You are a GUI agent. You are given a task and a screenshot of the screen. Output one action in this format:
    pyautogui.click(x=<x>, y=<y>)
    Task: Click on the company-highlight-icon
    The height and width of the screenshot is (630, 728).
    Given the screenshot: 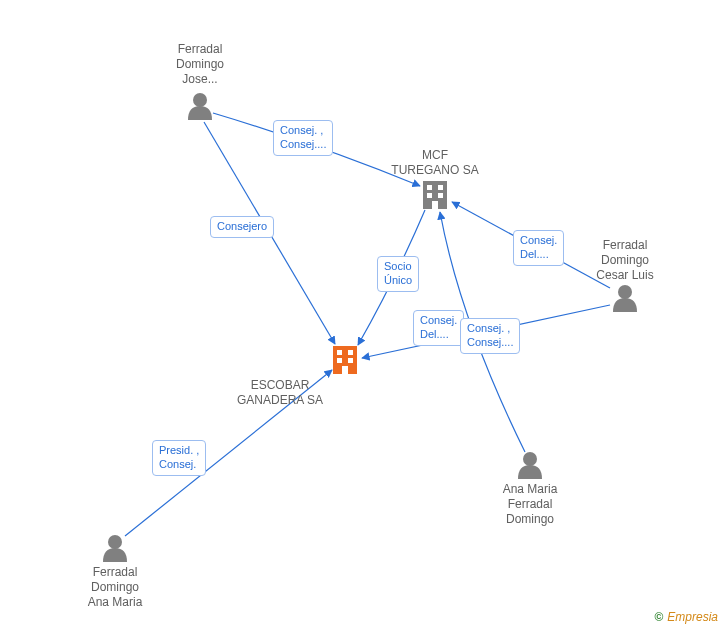 What is the action you would take?
    pyautogui.click(x=345, y=360)
    